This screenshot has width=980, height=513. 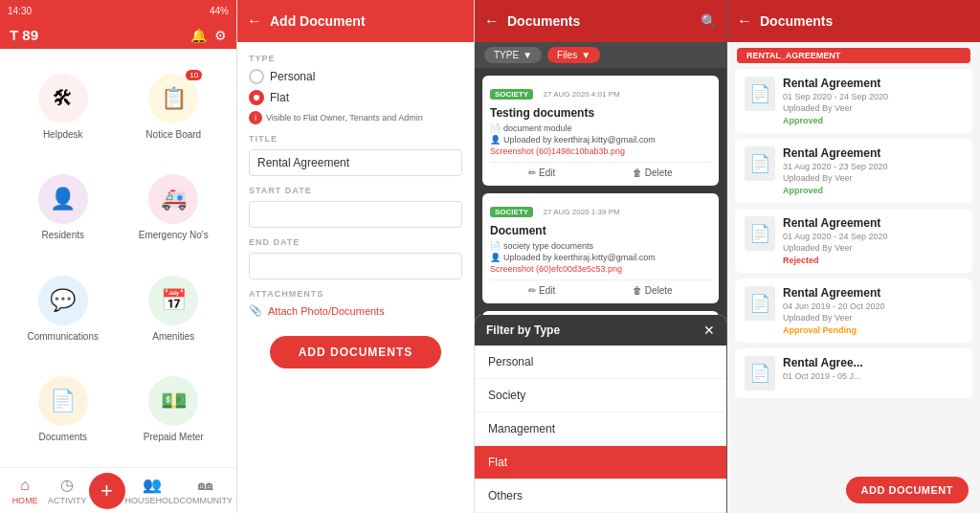 What do you see at coordinates (25, 485) in the screenshot?
I see `home-nav-icon: ⌂` at bounding box center [25, 485].